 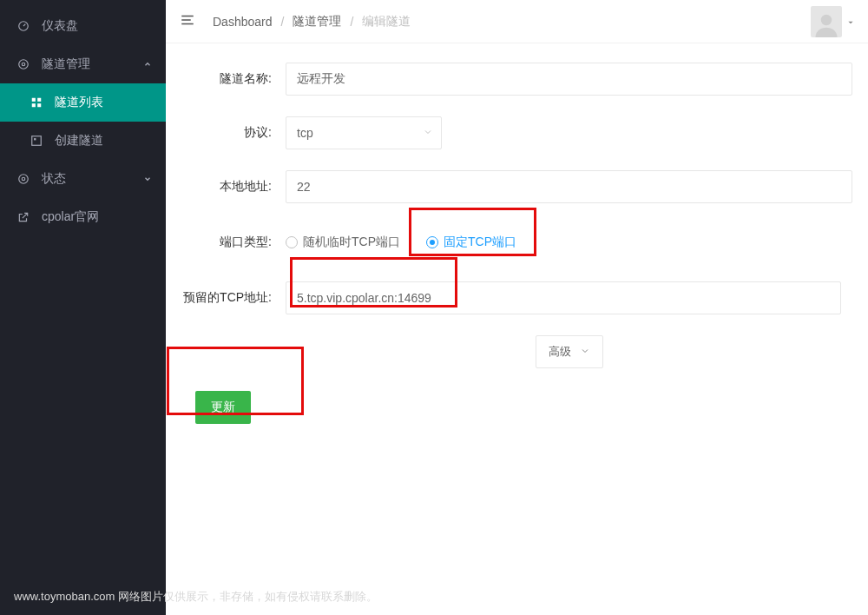 What do you see at coordinates (23, 26) in the screenshot?
I see `dashboard-icon` at bounding box center [23, 26].